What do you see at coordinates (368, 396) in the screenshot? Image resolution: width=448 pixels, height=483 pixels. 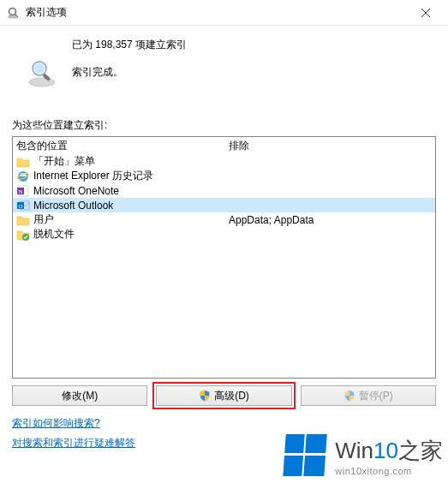 I see `pause-button: 暂停(P)` at bounding box center [368, 396].